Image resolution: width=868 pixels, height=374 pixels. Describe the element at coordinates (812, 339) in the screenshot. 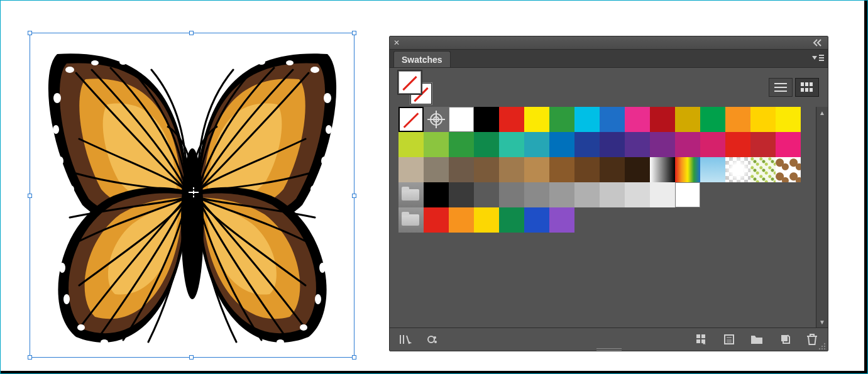

I see `delete-swatch-button` at that location.